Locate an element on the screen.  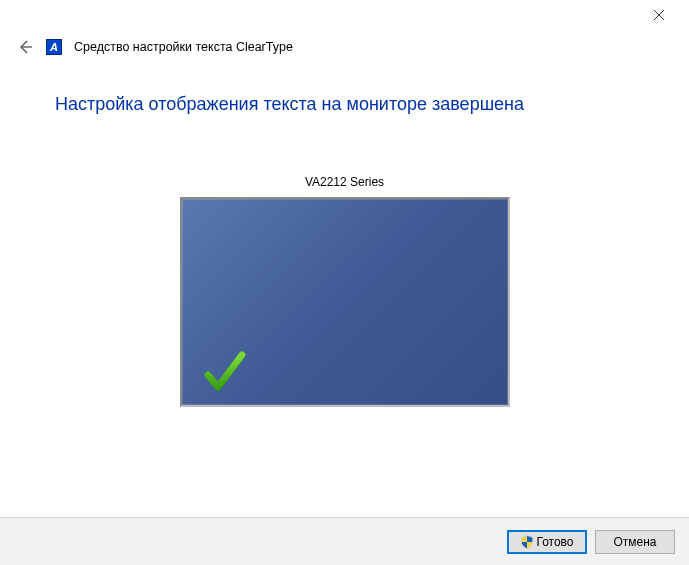
window-title: Средство настройки текста ClearType is located at coordinates (184, 47).